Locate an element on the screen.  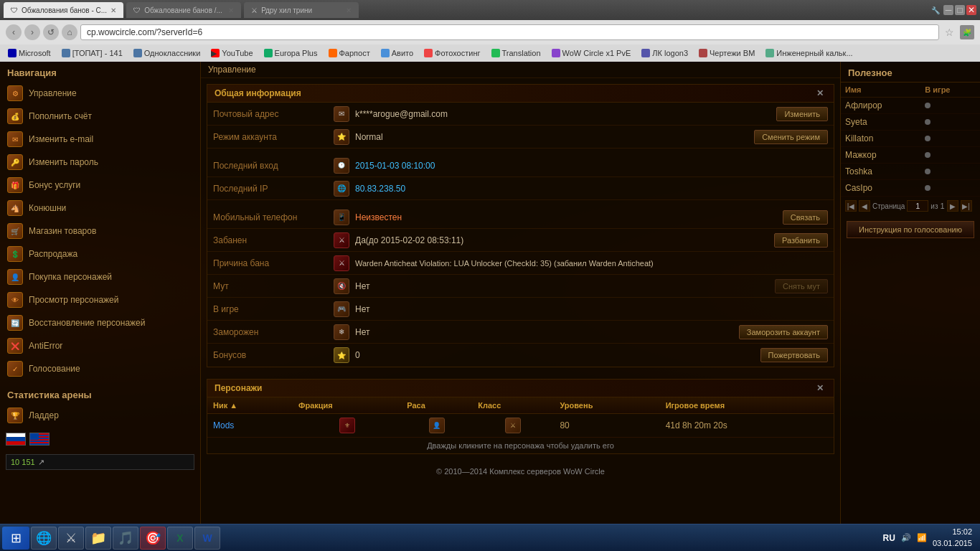
sidebar-item-topup: 💰 Пополнить счёт is located at coordinates (100, 116).